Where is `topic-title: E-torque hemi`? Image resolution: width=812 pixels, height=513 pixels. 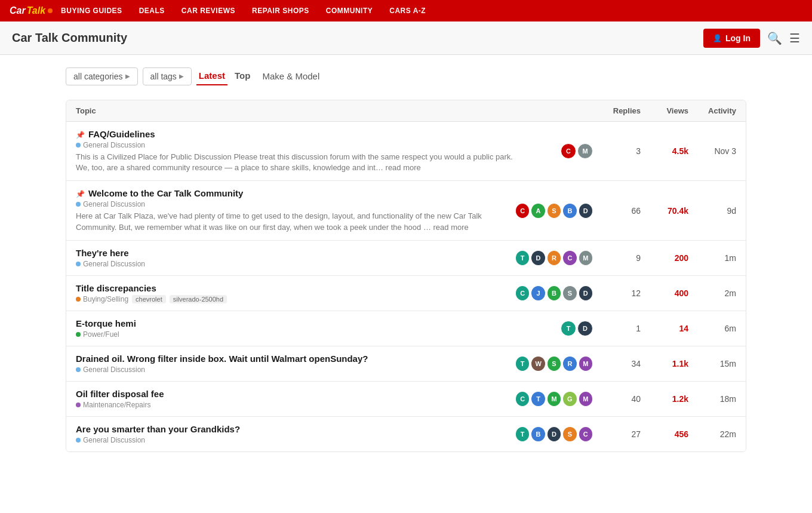
topic-title: E-torque hemi is located at coordinates (106, 324).